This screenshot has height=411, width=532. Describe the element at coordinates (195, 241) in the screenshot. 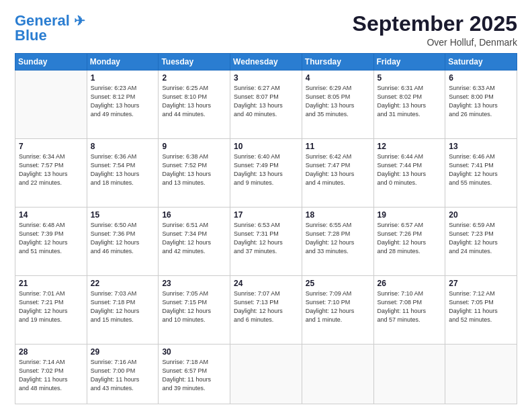

I see `table-row: 16Sunrise: 6:51 AM Sunset: 7:34 PM Dayli…` at that location.